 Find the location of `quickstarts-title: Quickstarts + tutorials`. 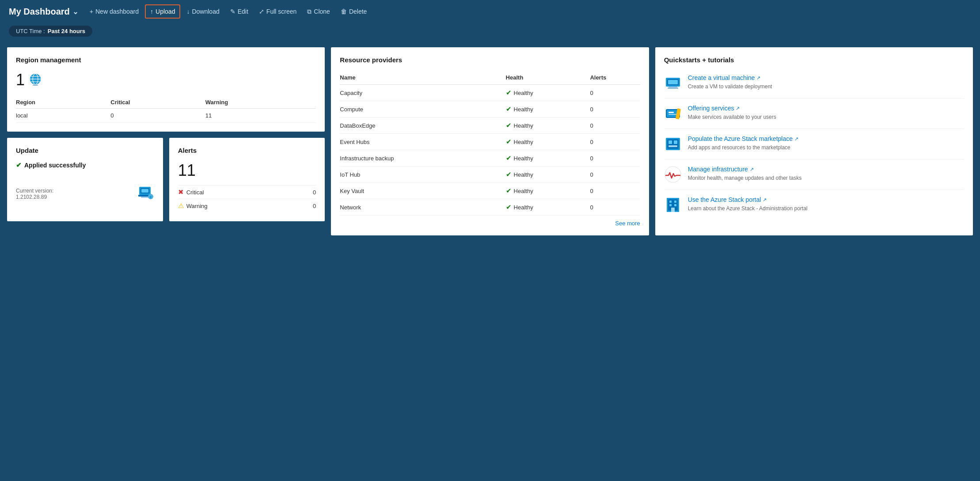

quickstarts-title: Quickstarts + tutorials is located at coordinates (814, 60).